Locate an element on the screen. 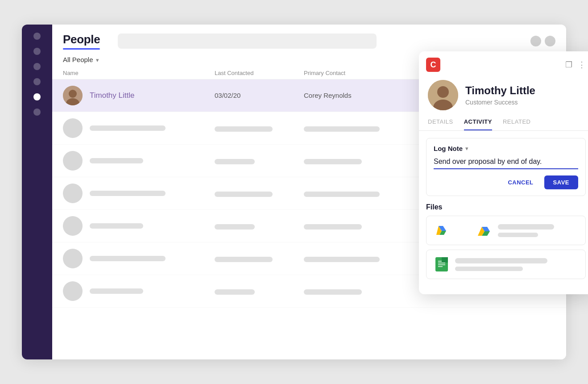 The width and height of the screenshot is (588, 384). google-drive-icon is located at coordinates (442, 230).